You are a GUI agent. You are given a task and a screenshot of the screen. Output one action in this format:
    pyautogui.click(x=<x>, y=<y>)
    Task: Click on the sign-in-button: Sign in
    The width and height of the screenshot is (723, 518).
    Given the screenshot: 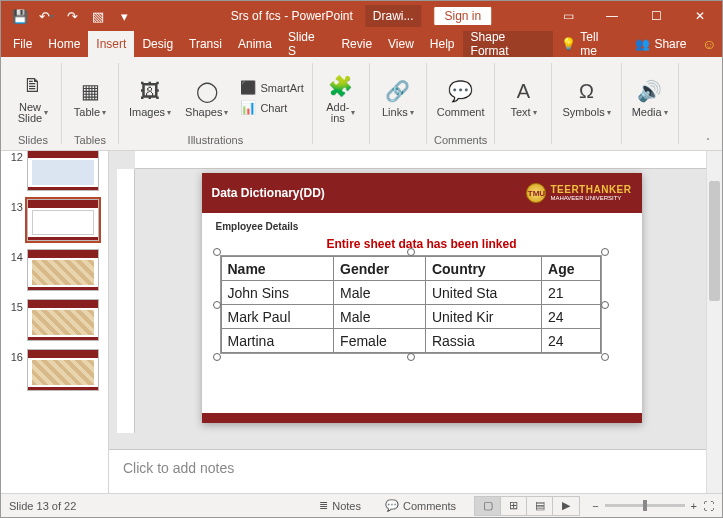 What is the action you would take?
    pyautogui.click(x=464, y=16)
    